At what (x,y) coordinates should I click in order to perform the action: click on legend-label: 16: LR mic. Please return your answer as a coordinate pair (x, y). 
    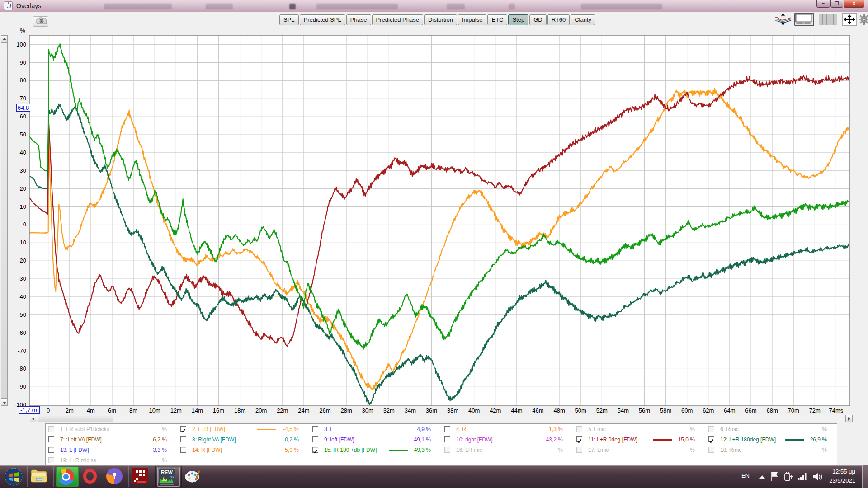
    Looking at the image, I should click on (469, 450).